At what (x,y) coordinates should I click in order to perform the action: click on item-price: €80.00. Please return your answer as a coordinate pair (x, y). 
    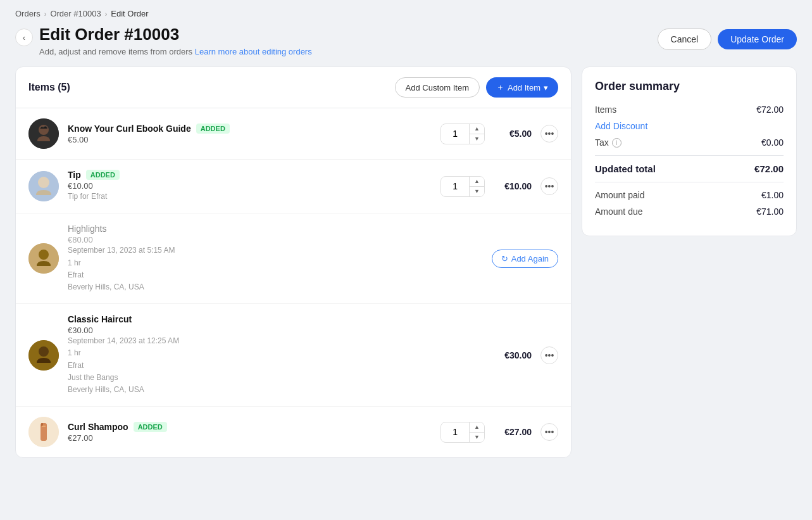
    Looking at the image, I should click on (275, 239).